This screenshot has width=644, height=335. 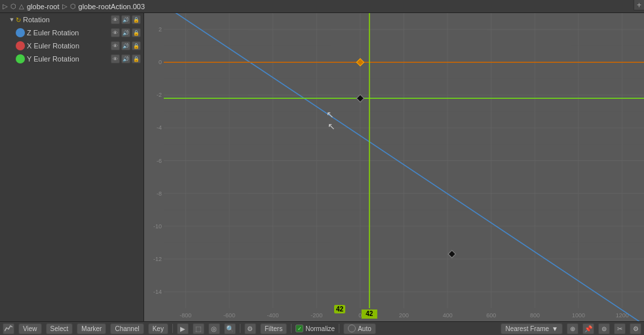 I want to click on rotation-type-icon: ↻, so click(x=18, y=20).